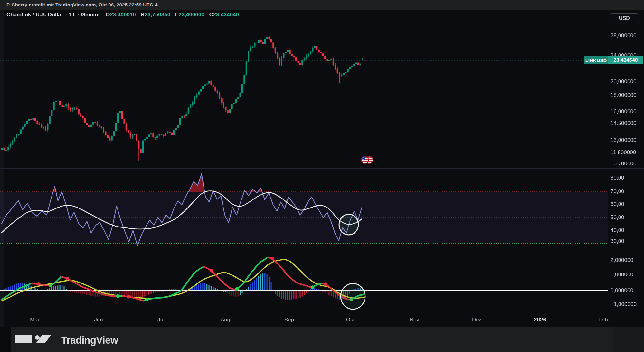 This screenshot has height=352, width=644. I want to click on low-label: L, so click(177, 15).